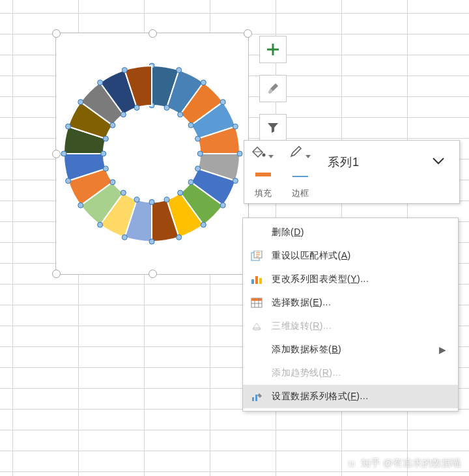  I want to click on resize-handle-nw, so click(56, 34).